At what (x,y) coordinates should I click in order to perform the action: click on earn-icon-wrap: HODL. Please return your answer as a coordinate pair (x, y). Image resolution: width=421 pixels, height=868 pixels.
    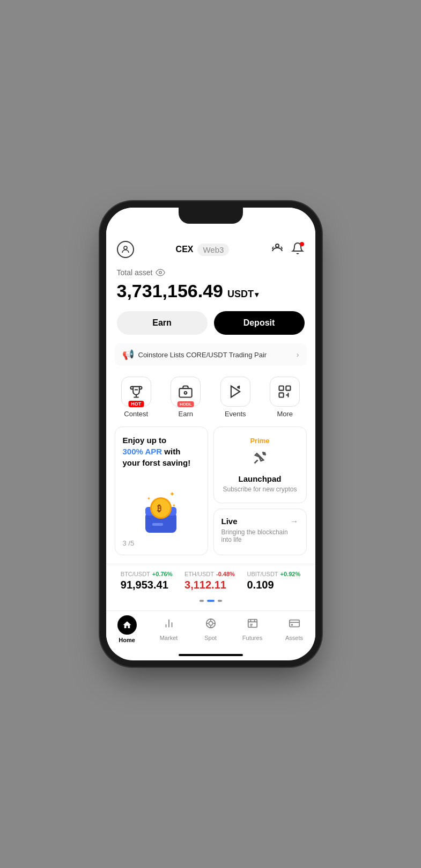
    Looking at the image, I should click on (186, 392).